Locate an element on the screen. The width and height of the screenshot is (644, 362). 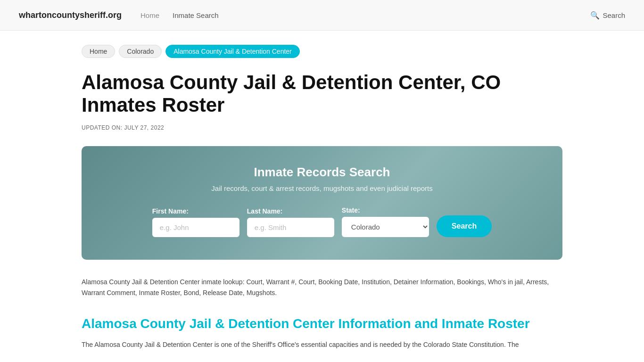
page-title: Alamosa County Jail & Detention Center, … is located at coordinates (322, 94).